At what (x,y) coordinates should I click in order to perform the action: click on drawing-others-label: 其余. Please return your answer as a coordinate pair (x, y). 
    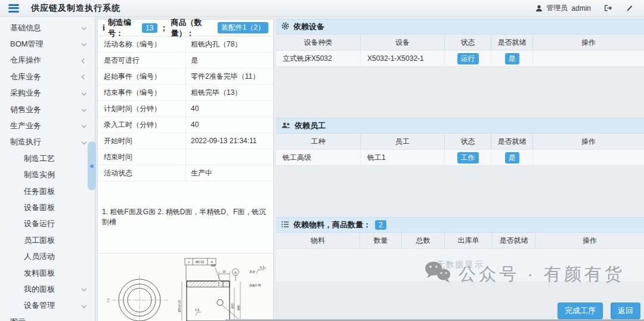
    Looking at the image, I should click on (252, 272).